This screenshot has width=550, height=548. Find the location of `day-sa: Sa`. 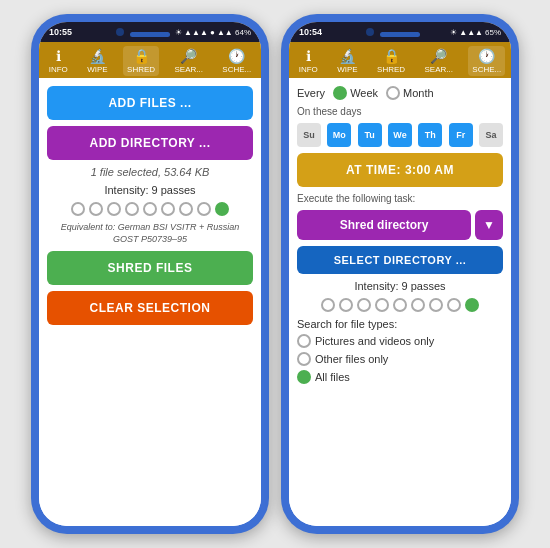

day-sa: Sa is located at coordinates (491, 135).